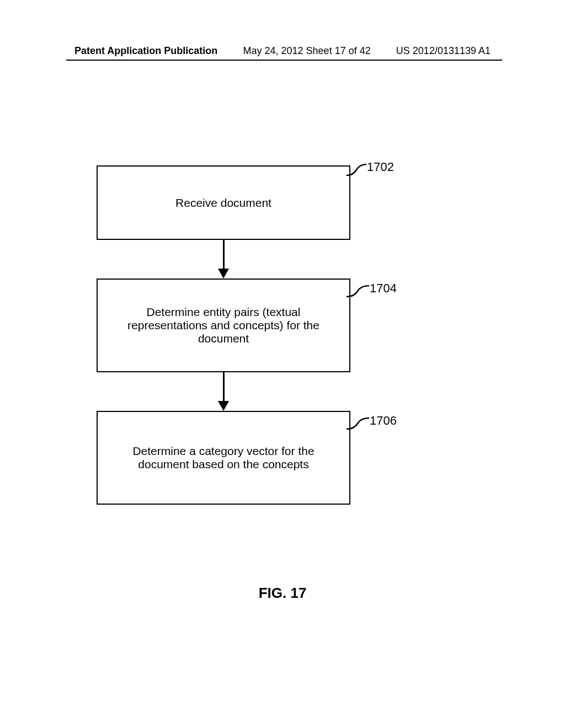 The image size is (565, 728). I want to click on header-divider, so click(284, 60).